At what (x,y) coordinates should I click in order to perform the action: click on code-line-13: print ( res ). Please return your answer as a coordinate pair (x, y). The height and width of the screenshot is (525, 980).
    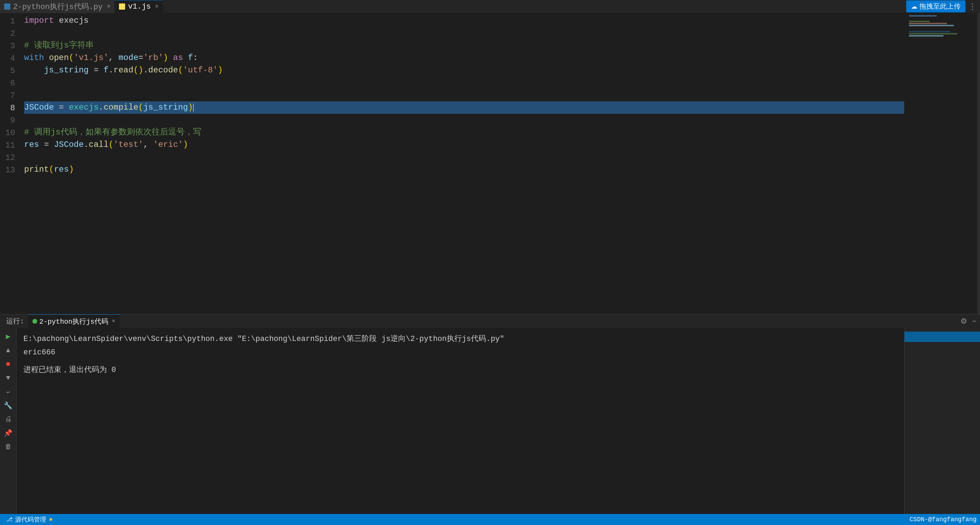
    Looking at the image, I should click on (464, 170).